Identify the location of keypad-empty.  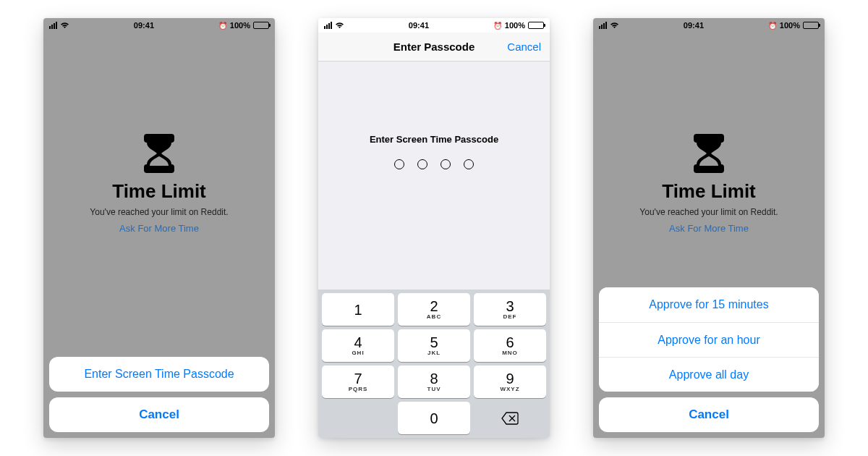
(358, 418).